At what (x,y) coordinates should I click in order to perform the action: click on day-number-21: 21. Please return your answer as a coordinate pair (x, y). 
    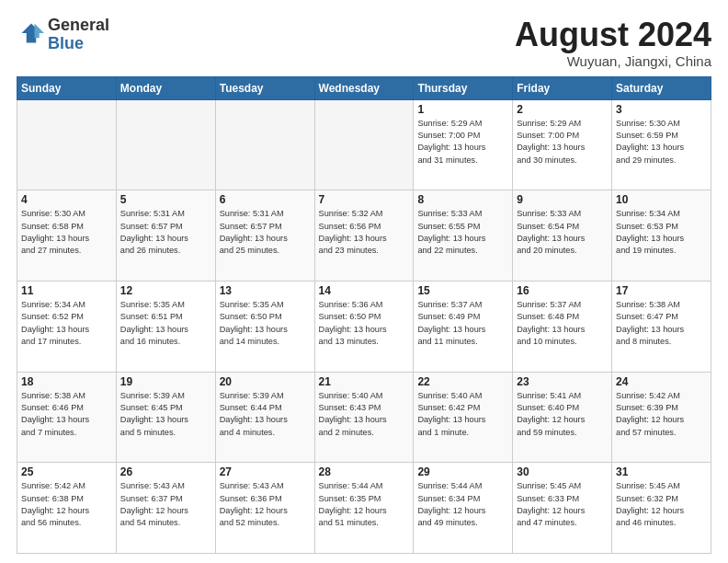
    Looking at the image, I should click on (364, 382).